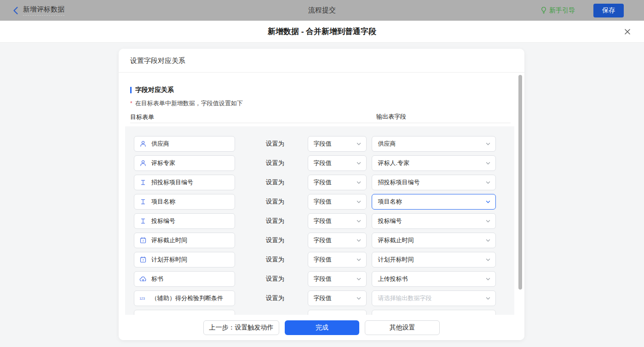 This screenshot has width=644, height=347. Describe the element at coordinates (241, 328) in the screenshot. I see `previous-step-button: 上一步：设置触发动作` at that location.